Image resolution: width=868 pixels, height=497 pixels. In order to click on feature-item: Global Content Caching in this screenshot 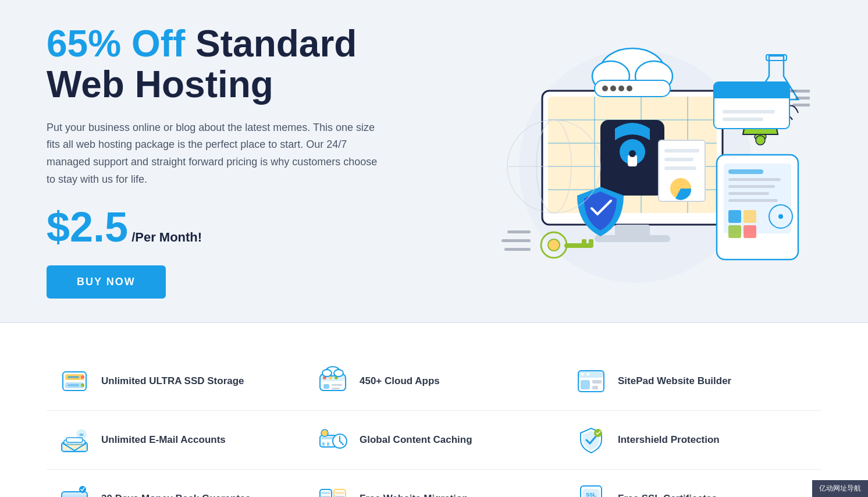, I will do `click(434, 440)`.